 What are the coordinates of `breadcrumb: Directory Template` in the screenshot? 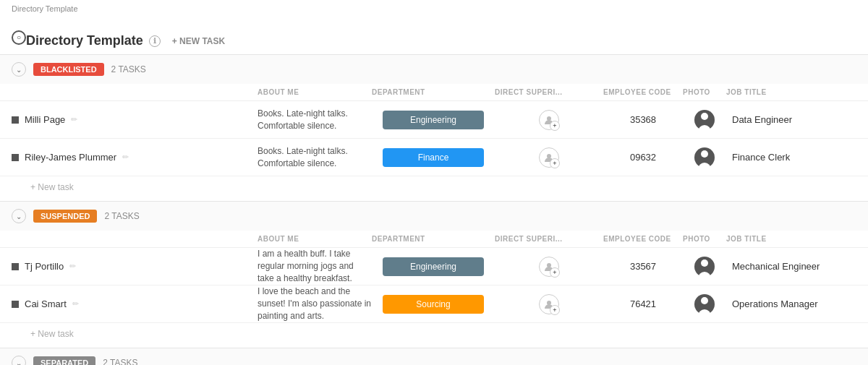 It's located at (45, 9).